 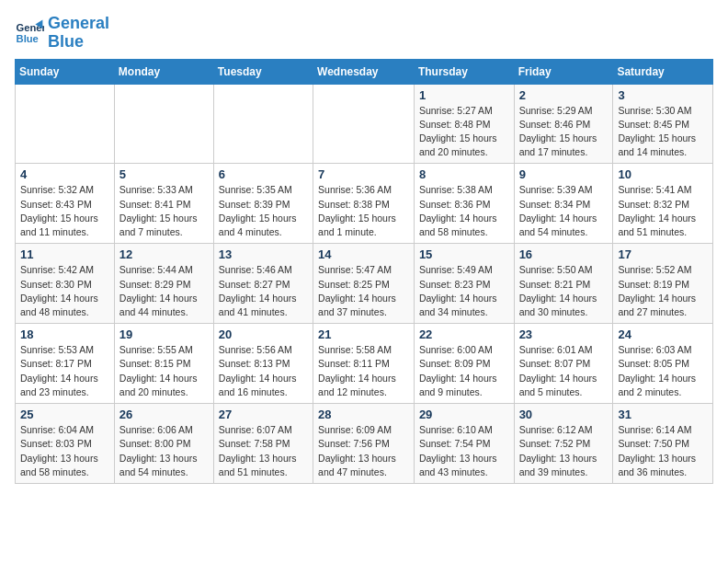 I want to click on header-tuesday: Tuesday, so click(x=263, y=72).